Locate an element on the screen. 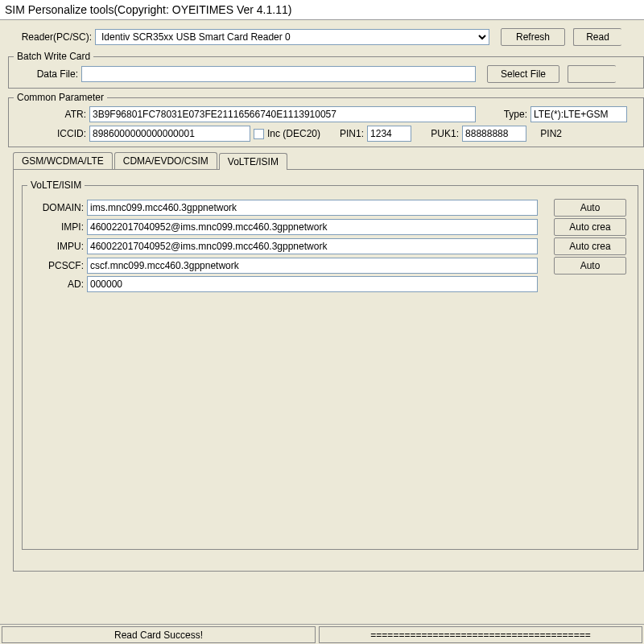 The height and width of the screenshot is (644, 644). common-legend: Common Parameter is located at coordinates (60, 97).